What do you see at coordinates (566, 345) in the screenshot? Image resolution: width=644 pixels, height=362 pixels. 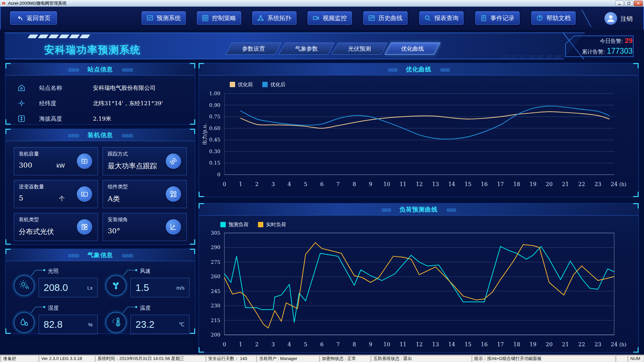 I see `svg-text: 21` at bounding box center [566, 345].